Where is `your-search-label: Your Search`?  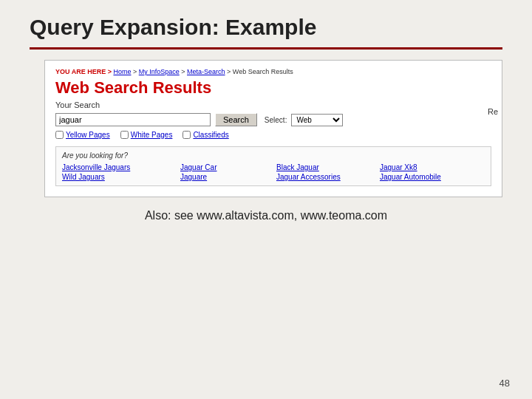 your-search-label: Your Search is located at coordinates (273, 105).